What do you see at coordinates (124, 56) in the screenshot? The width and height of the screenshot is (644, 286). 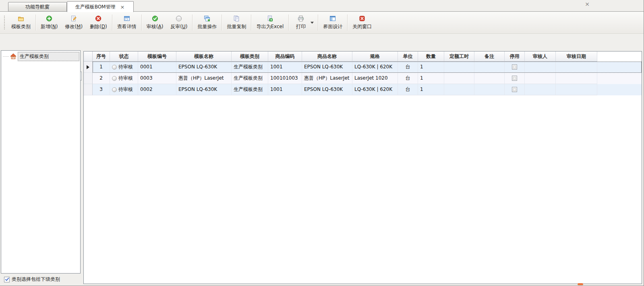 I see `column-header-status: 状态` at bounding box center [124, 56].